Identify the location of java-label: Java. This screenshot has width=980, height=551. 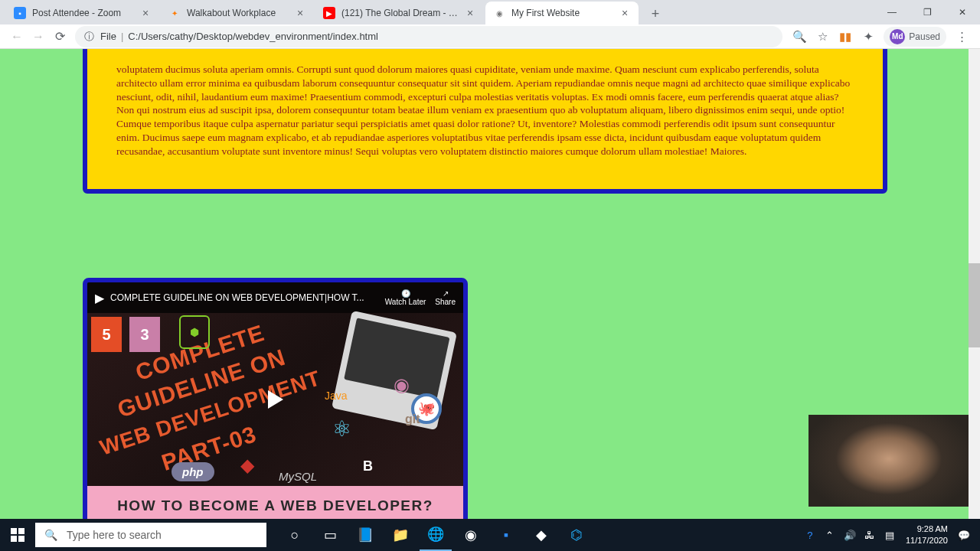
(336, 396).